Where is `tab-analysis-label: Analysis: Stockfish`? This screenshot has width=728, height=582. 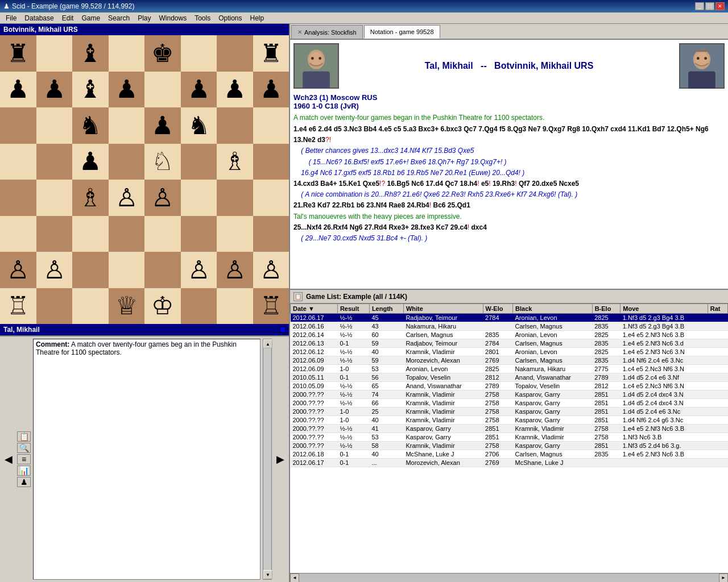 tab-analysis-label: Analysis: Stockfish is located at coordinates (330, 32).